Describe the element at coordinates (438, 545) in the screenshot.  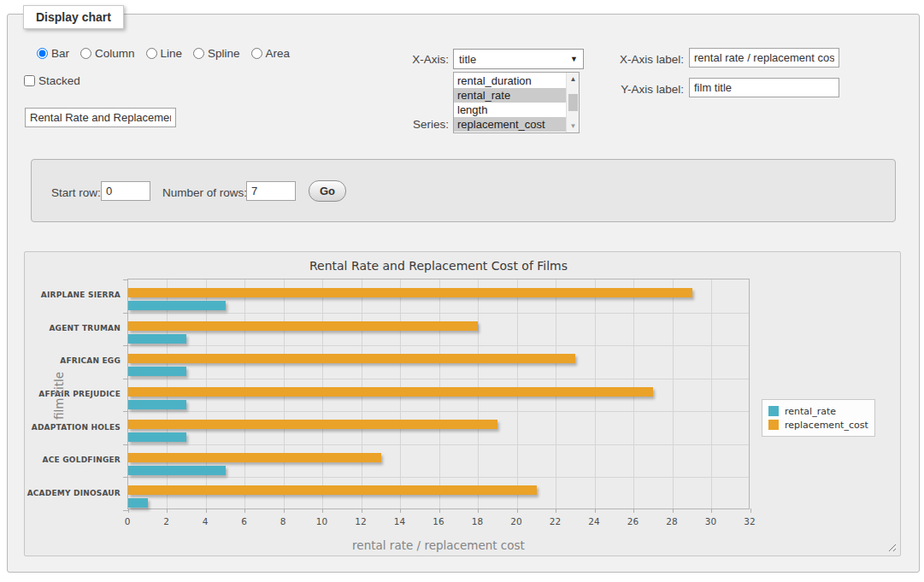
I see `x-axis-title: rental rate / replacement cost` at that location.